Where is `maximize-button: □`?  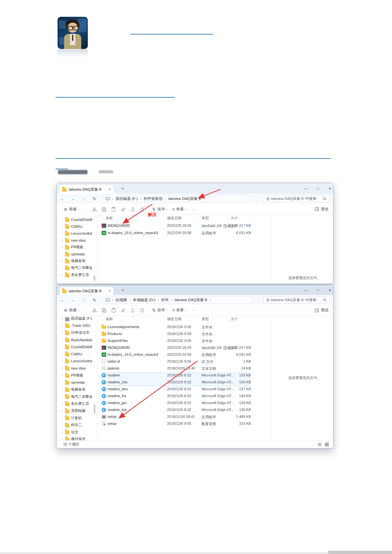 maximize-button: □ is located at coordinates (318, 188).